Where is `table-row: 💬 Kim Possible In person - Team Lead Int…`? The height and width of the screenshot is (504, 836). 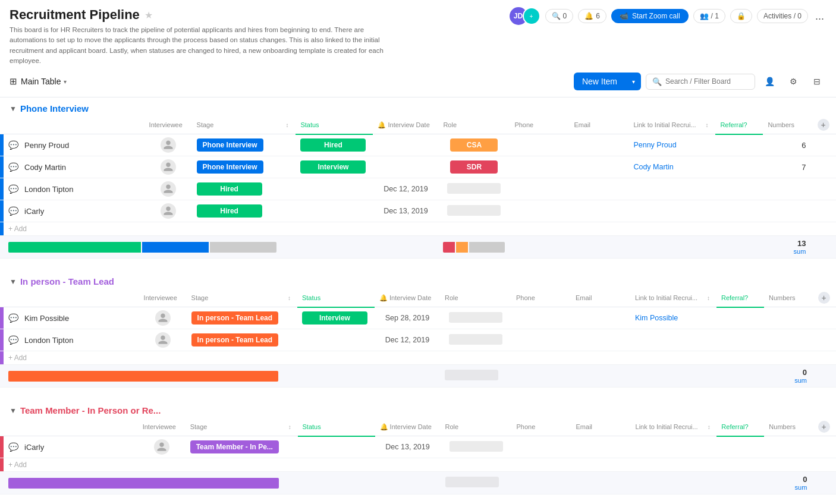
table-row: 💬 Kim Possible In person - Team Lead Int… is located at coordinates (418, 319).